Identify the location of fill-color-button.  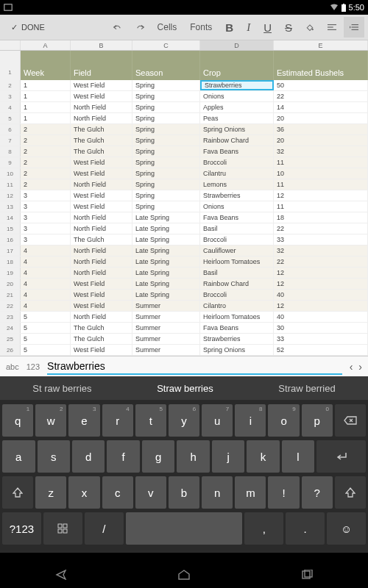
(310, 27).